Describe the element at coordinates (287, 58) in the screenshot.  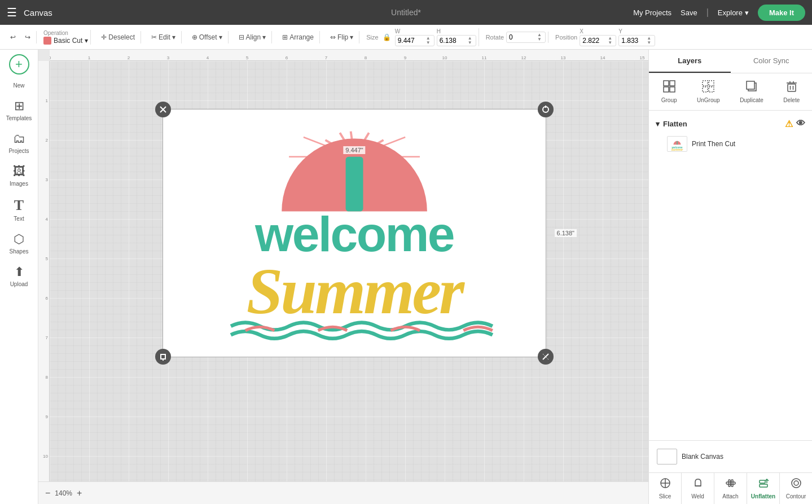
I see `ruler-tick-6: 6` at that location.